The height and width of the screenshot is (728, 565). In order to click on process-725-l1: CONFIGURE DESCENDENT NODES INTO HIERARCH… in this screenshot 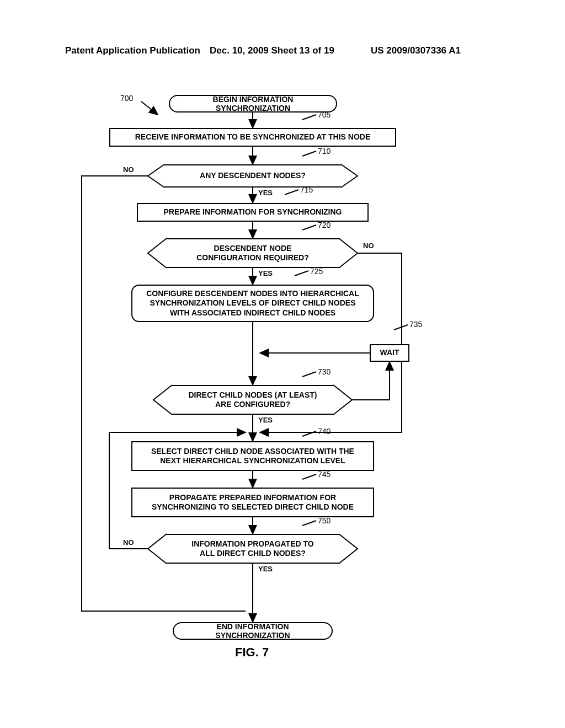, I will do `click(253, 294)`.